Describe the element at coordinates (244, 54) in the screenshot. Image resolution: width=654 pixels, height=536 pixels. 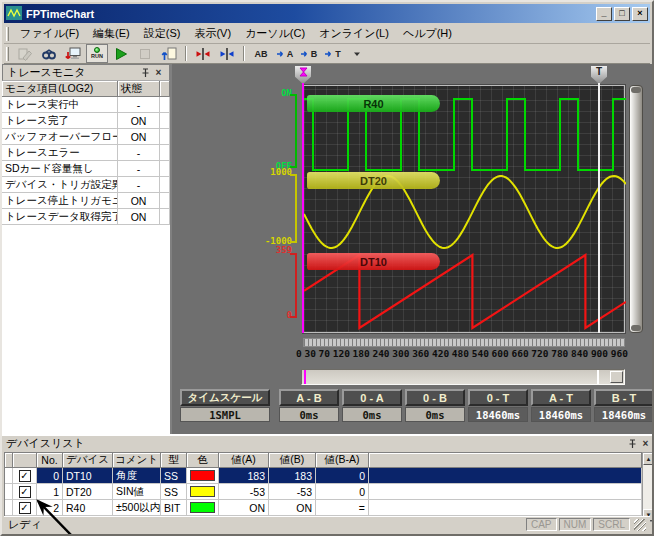
I see `cursor-ab-separator` at that location.